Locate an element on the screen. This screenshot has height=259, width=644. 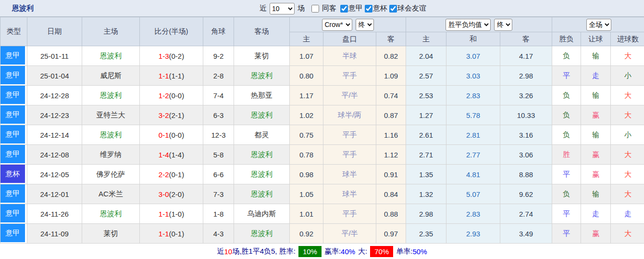
europe-draw-odds: 5.07 is located at coordinates (473, 194).